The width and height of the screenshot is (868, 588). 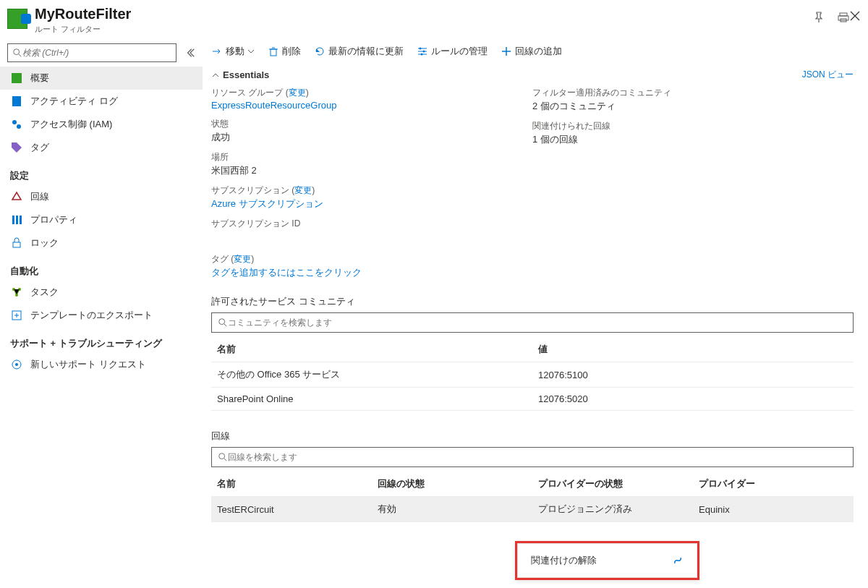 What do you see at coordinates (359, 51) in the screenshot?
I see `refresh-button: 最新の情報に更新` at bounding box center [359, 51].